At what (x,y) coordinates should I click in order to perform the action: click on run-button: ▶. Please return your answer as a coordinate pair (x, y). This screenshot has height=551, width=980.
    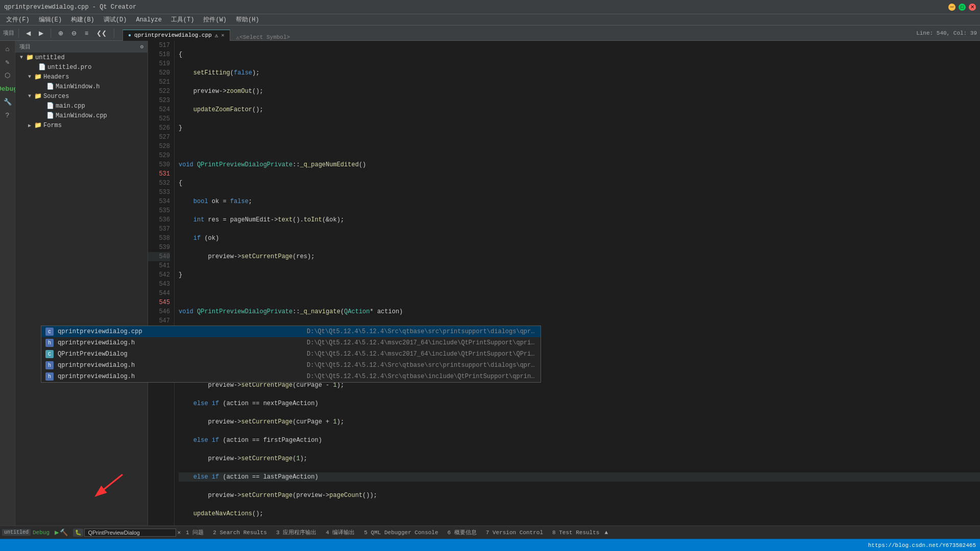
    Looking at the image, I should click on (57, 533).